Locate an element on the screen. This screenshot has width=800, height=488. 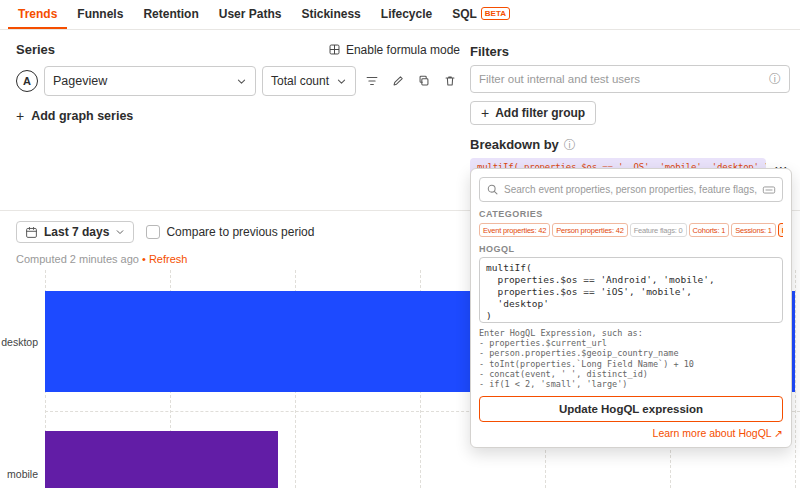
series-panel: Series Enable formula mode A Pageview To… is located at coordinates (238, 84).